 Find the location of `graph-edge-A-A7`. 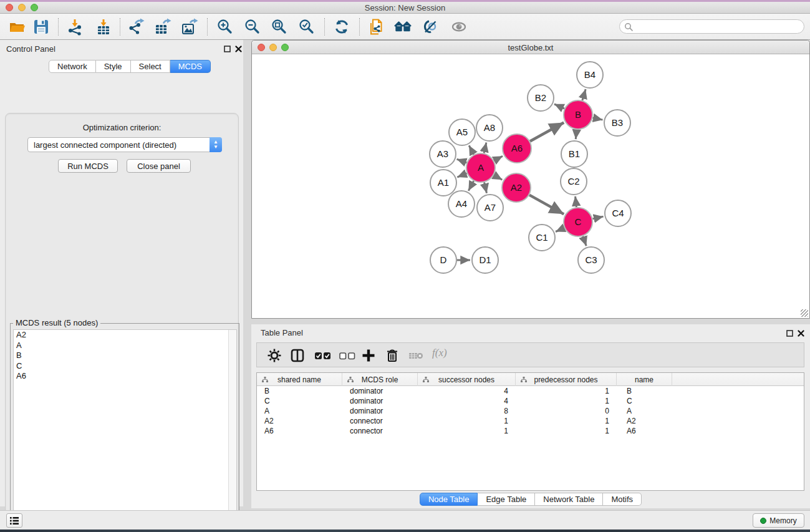

graph-edge-A-A7 is located at coordinates (485, 187).